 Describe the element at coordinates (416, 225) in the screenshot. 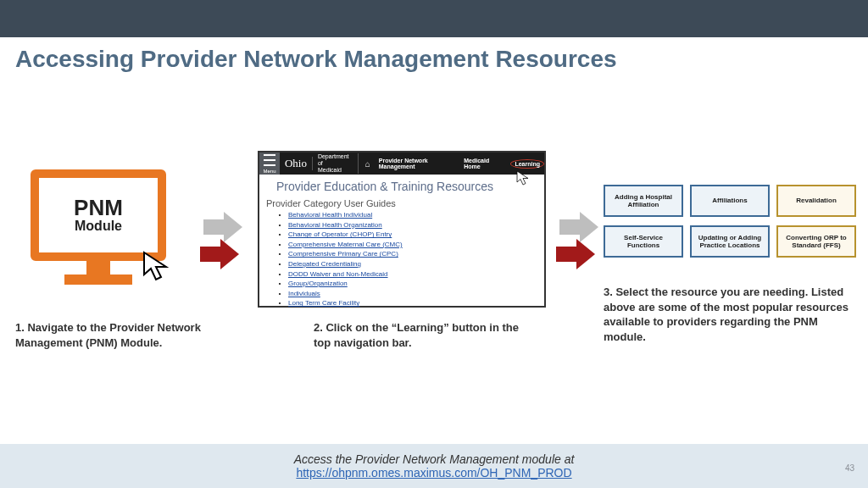

I see `user-guide-item: Behavioral Health Organization` at that location.